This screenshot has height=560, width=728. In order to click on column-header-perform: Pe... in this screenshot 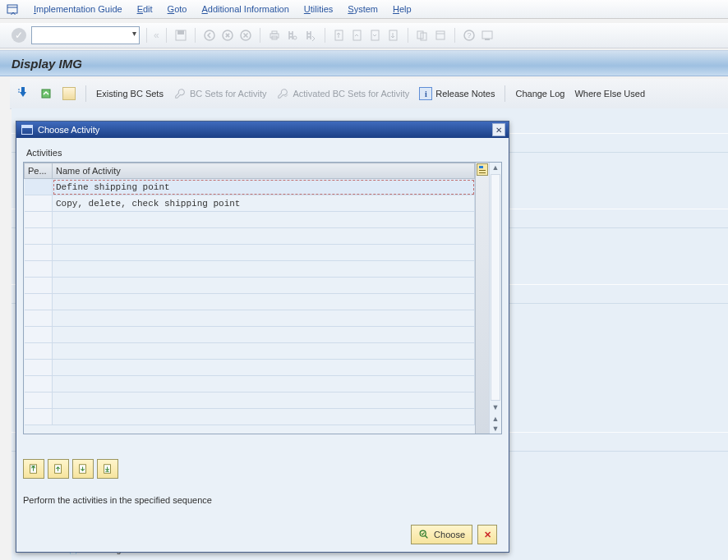, I will do `click(39, 171)`.